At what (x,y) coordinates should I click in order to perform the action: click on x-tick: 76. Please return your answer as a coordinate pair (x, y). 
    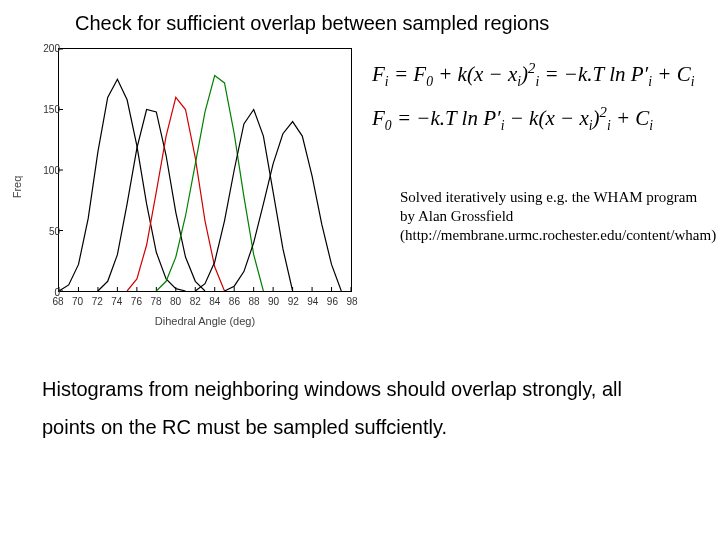
    Looking at the image, I should click on (136, 302).